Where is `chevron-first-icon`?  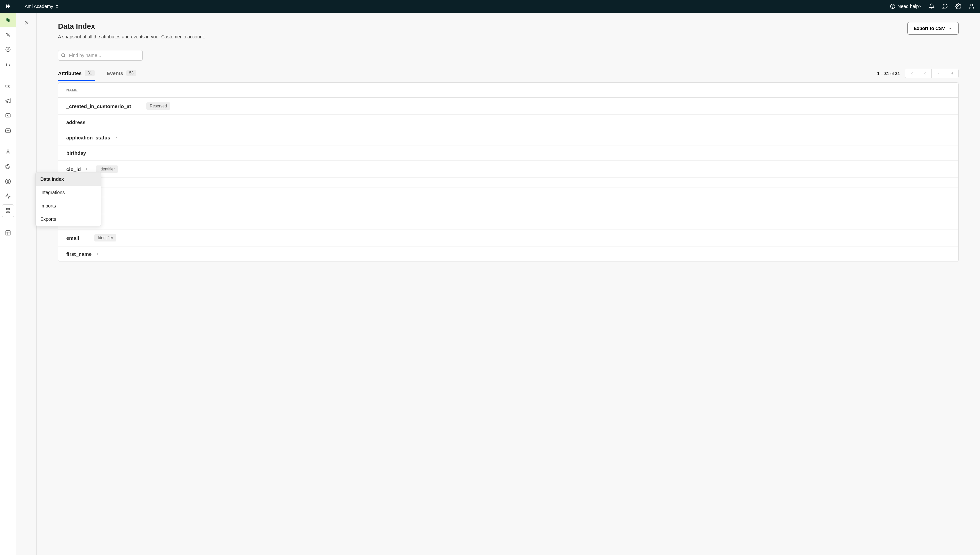 chevron-first-icon is located at coordinates (912, 73).